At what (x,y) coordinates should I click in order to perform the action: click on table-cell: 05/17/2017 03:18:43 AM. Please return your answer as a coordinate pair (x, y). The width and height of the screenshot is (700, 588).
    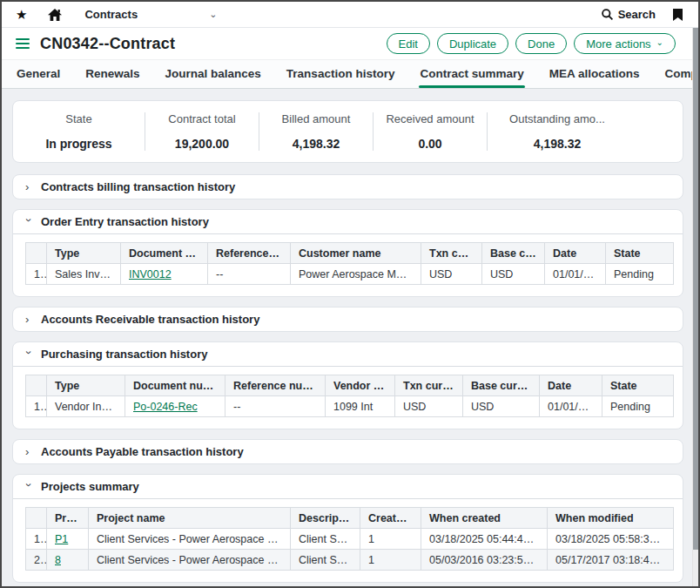
    Looking at the image, I should click on (611, 560).